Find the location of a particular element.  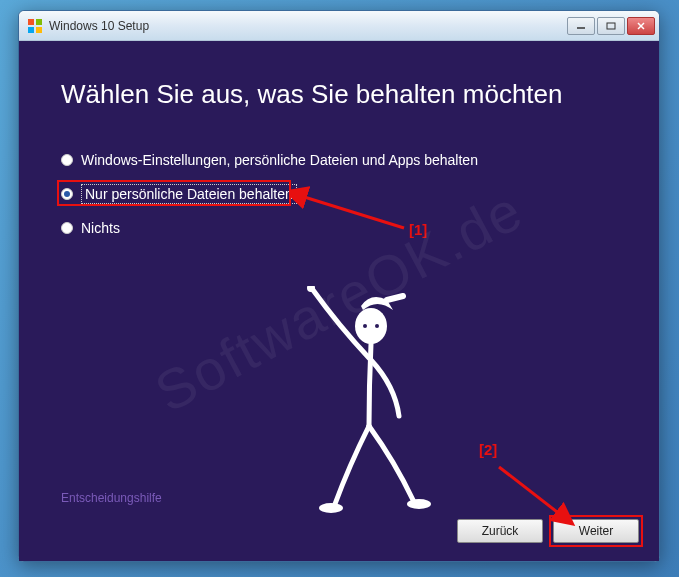

window-title: Windows 10 Setup is located at coordinates (308, 26).